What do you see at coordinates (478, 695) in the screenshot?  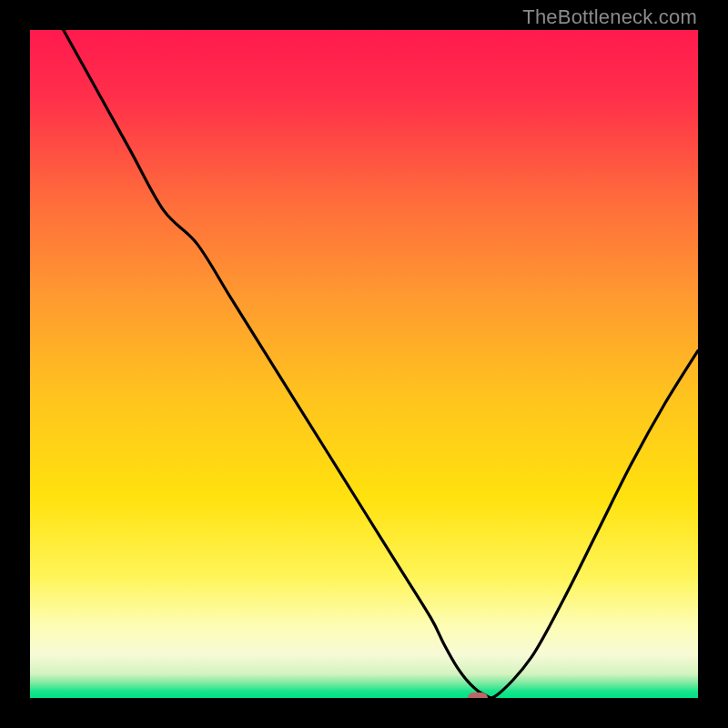 I see `optimal-marker` at bounding box center [478, 695].